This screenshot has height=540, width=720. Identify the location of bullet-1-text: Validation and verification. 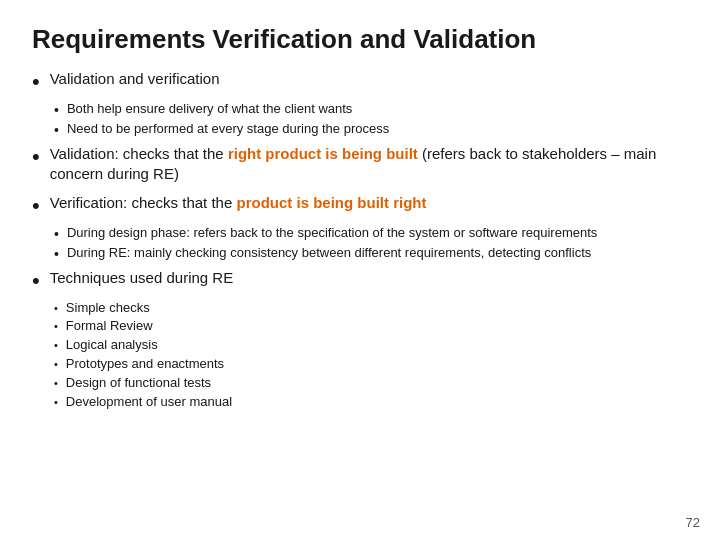
(369, 79).